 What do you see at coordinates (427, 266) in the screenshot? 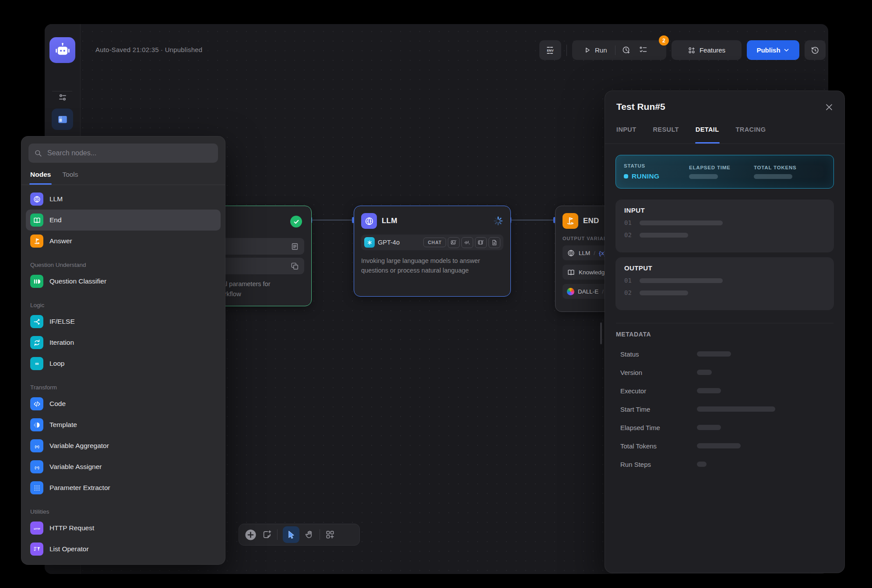
I see `llm-node-description: Invoking large language models to answer…` at bounding box center [427, 266].